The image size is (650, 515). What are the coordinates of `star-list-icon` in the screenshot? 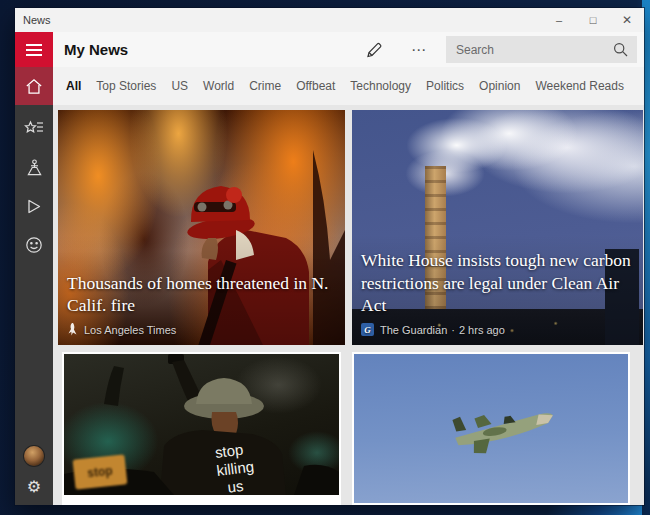 It's located at (34, 128).